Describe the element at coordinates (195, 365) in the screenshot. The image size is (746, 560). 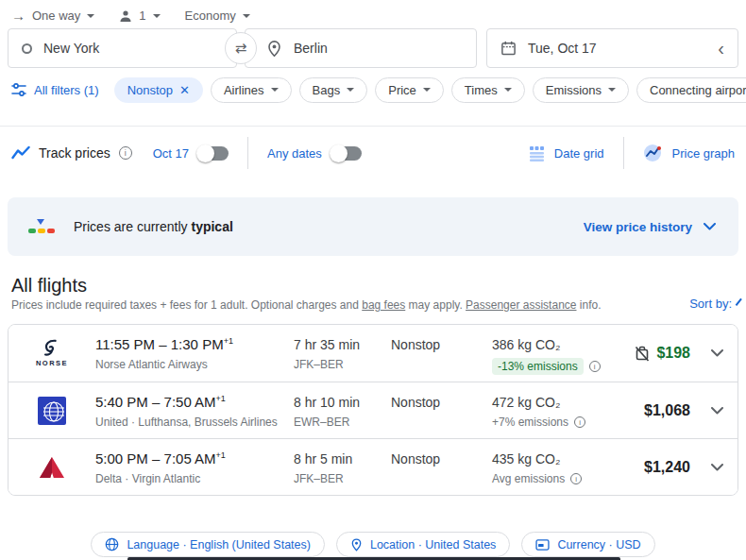
I see `airline-names: Norse Atlantic Airways` at that location.